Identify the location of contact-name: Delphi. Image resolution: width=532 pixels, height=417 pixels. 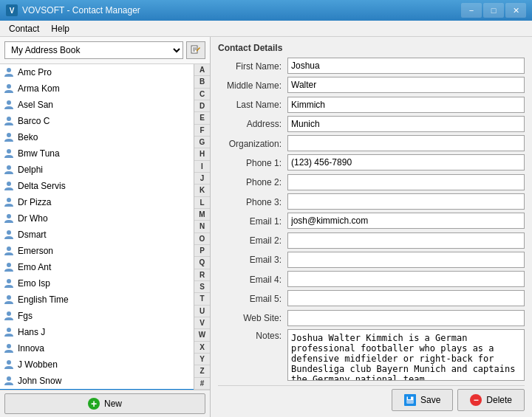
(30, 170).